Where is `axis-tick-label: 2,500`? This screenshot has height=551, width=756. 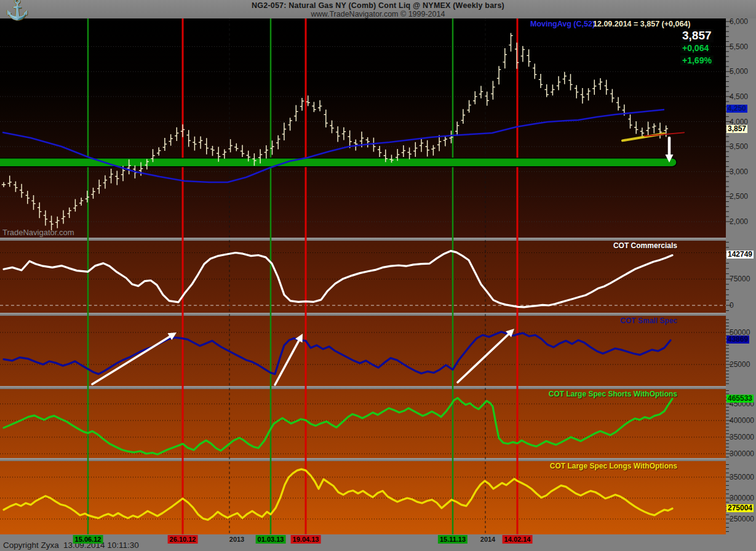
axis-tick-label: 2,500 is located at coordinates (739, 196).